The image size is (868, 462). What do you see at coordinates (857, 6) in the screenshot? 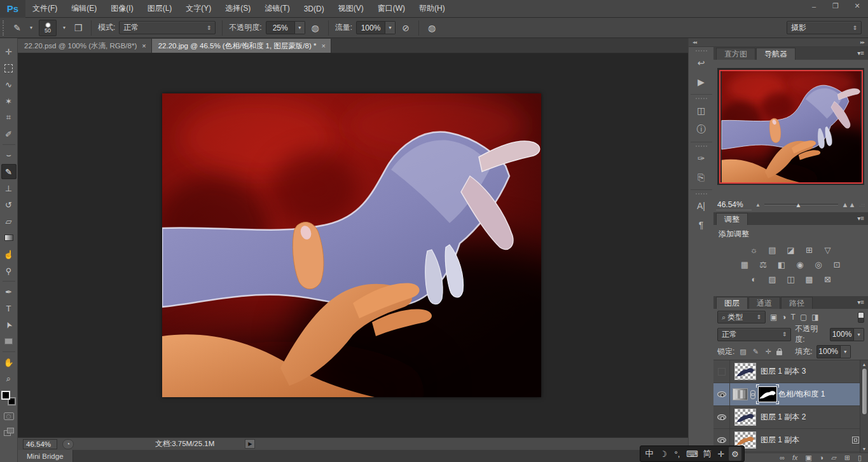
I see `close-button: ✕` at bounding box center [857, 6].